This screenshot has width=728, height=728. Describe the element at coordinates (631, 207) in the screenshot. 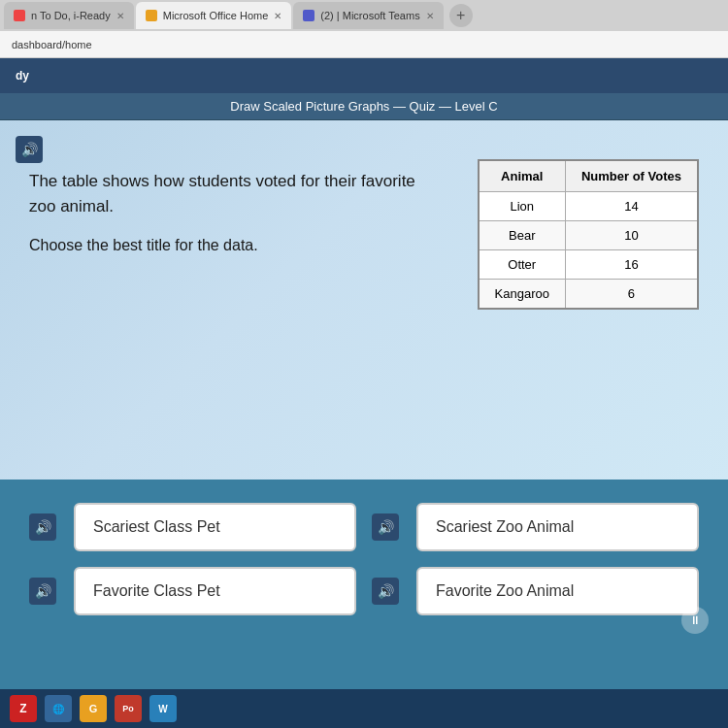

I see `votes-lion: 14` at that location.